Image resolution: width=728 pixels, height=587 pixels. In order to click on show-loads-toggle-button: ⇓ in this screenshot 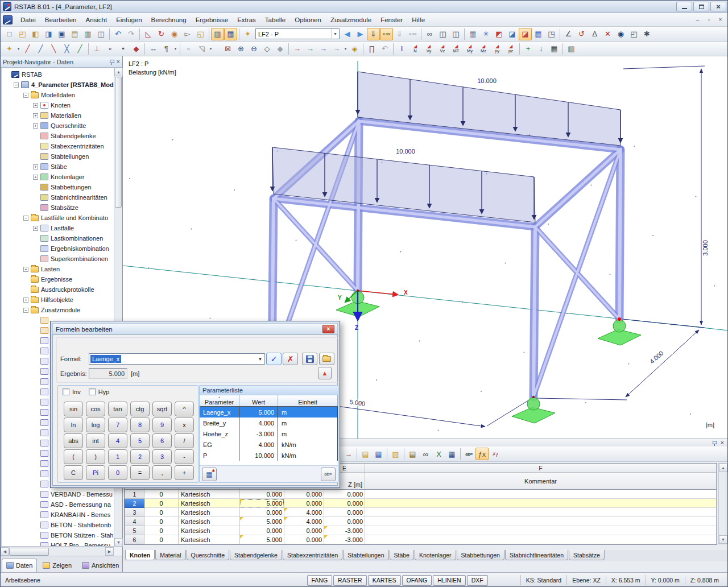, I will do `click(373, 34)`.